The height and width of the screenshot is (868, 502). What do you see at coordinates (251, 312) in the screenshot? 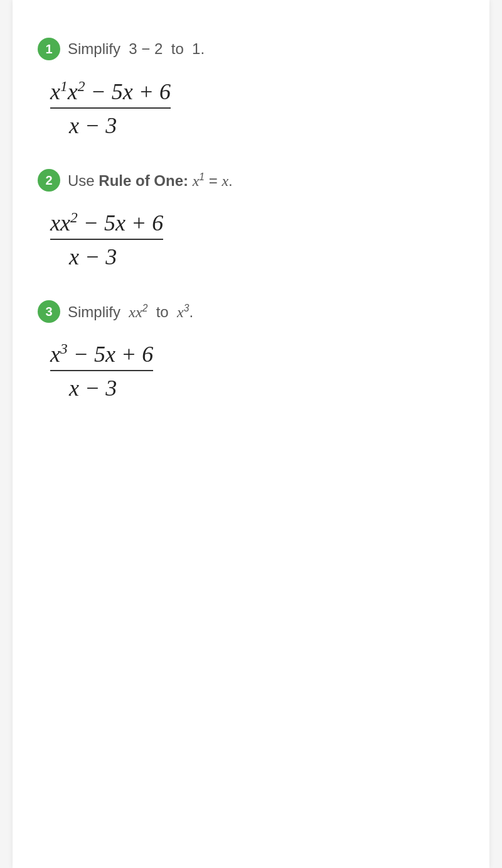
I see `step-3-header: 3 Simplify xx2 to x3.` at bounding box center [251, 312].